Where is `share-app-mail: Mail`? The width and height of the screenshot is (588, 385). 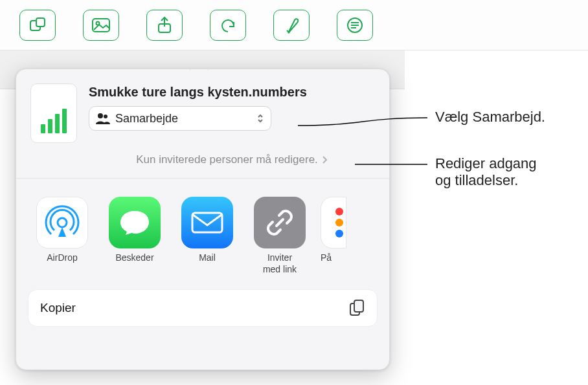 share-app-mail: Mail is located at coordinates (207, 230).